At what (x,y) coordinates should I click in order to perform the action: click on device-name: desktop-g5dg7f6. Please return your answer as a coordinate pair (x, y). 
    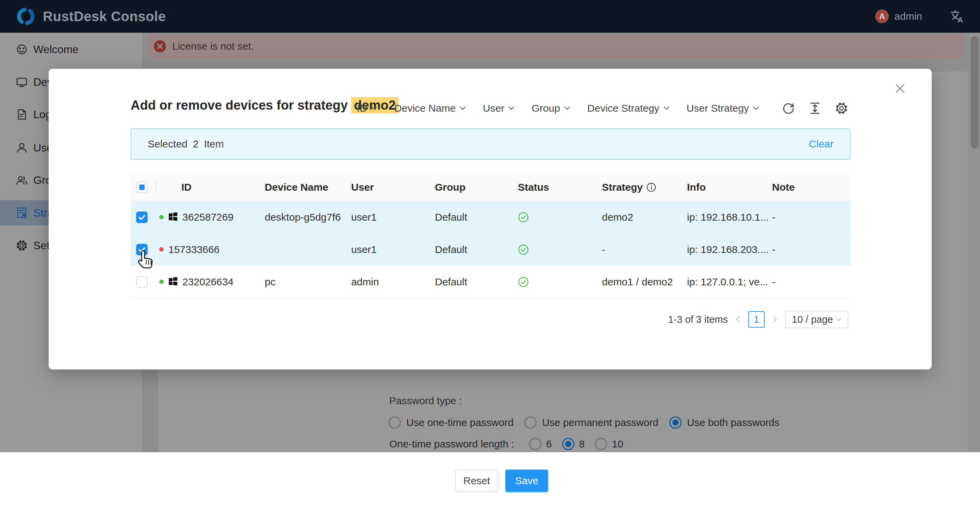
    Looking at the image, I should click on (303, 217).